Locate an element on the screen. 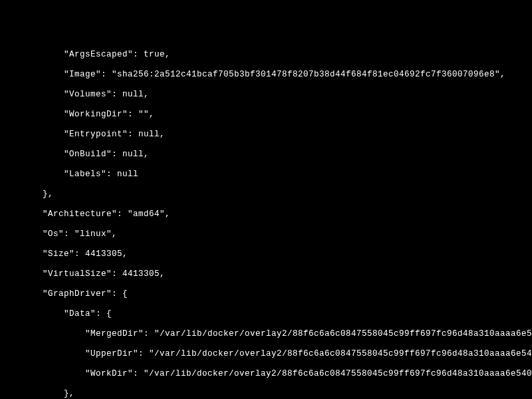 Image resolution: width=532 pixels, height=399 pixels. json-line: "Architecture": "amd64", is located at coordinates (266, 214).